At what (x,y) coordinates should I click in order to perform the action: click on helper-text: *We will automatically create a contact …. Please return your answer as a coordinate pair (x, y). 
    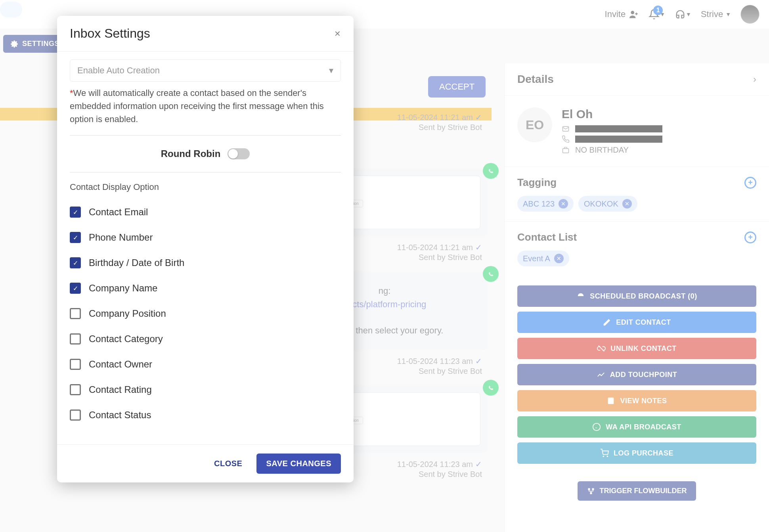
    Looking at the image, I should click on (205, 106).